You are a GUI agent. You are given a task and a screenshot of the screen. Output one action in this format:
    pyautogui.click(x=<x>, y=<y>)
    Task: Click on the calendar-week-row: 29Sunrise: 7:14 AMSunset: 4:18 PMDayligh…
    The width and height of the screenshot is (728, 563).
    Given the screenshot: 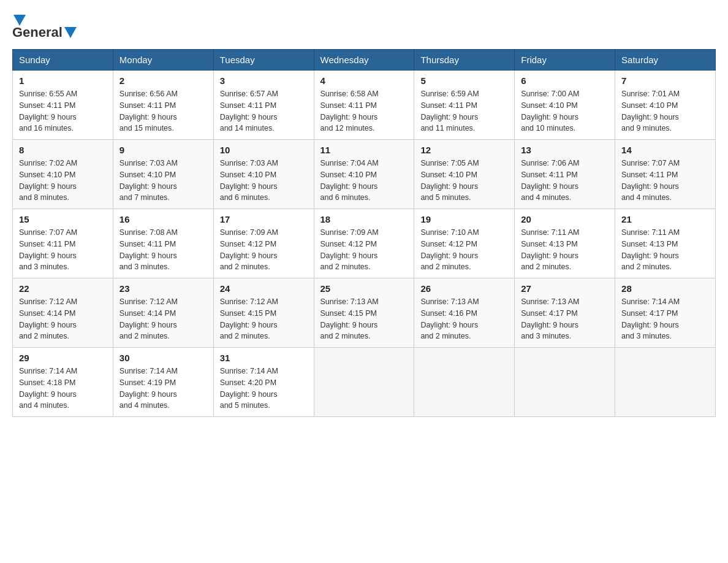 What is the action you would take?
    pyautogui.click(x=364, y=383)
    